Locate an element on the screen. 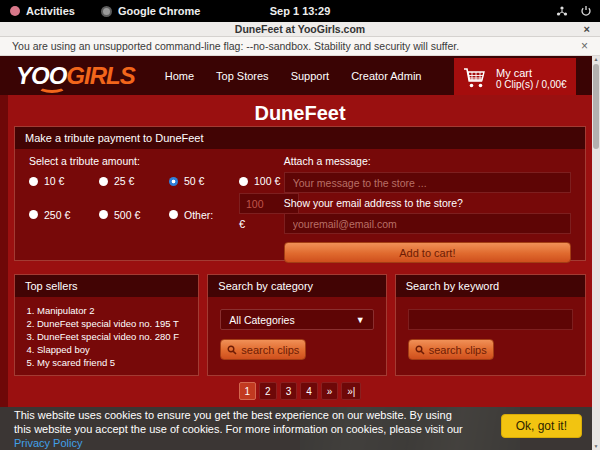 Image resolution: width=600 pixels, height=450 pixels. top-sellers-panel: Top sellers Manipulator 2 DuneFeet speci… is located at coordinates (106, 325).